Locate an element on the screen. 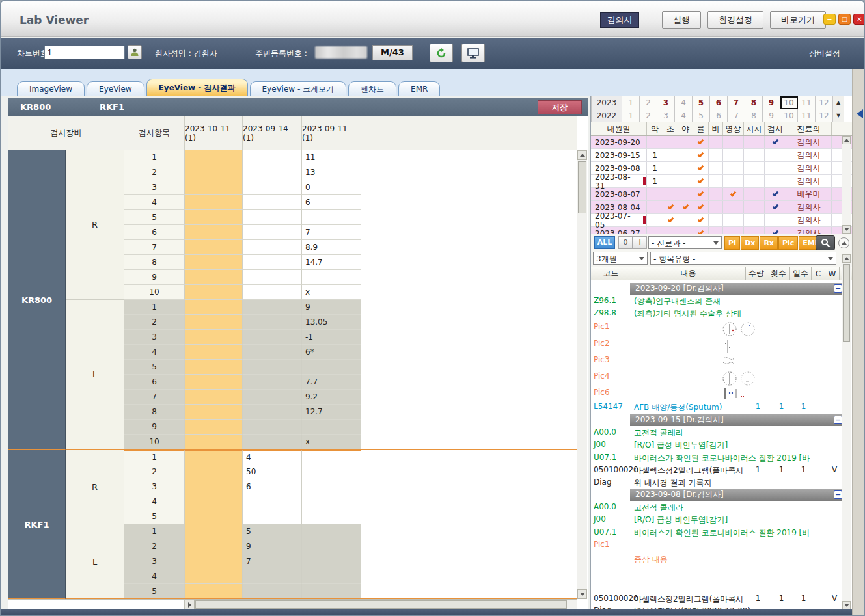 The image size is (865, 616). visit-row: 2023-08-07배우미 is located at coordinates (721, 194).